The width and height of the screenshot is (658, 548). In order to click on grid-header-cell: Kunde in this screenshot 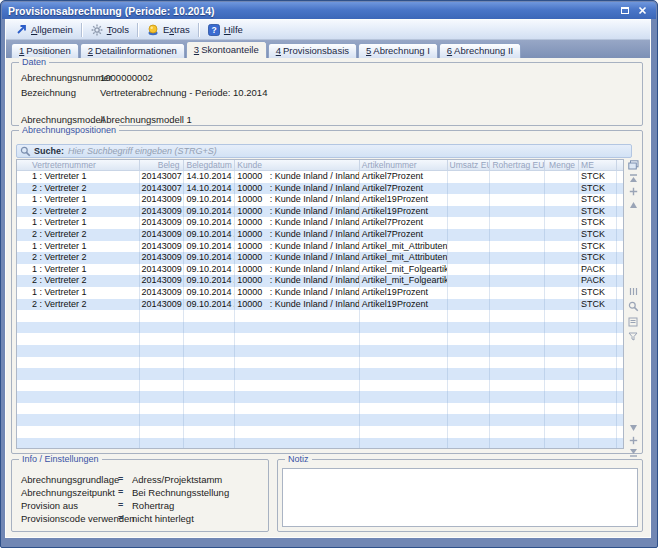, I will do `click(298, 165)`.